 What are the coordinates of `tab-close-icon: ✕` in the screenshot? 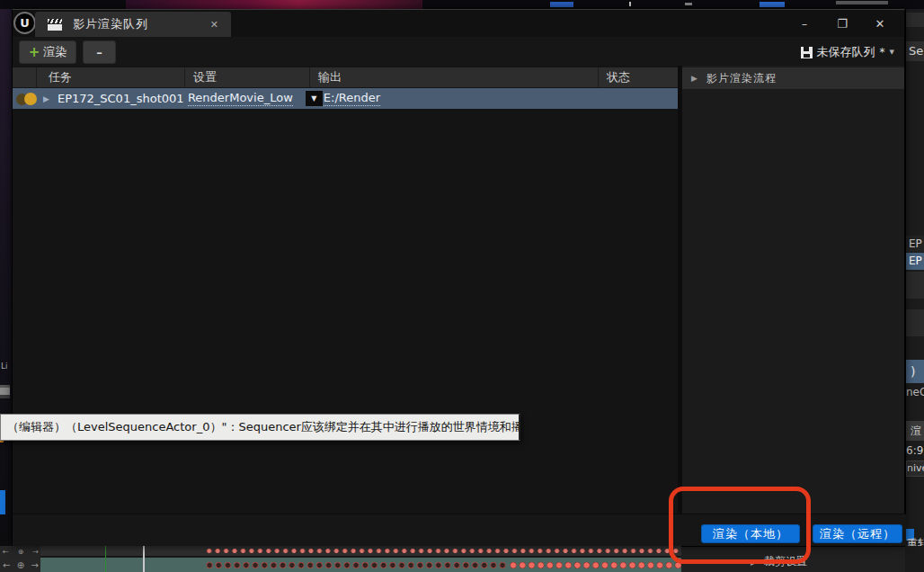 It's located at (214, 25).